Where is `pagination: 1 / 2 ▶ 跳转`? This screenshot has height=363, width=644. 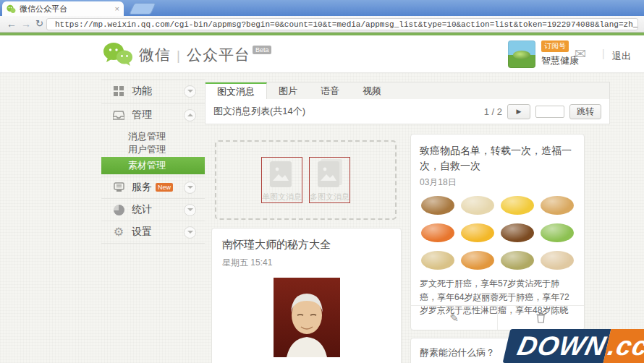
pagination: 1 / 2 ▶ 跳转 is located at coordinates (543, 111).